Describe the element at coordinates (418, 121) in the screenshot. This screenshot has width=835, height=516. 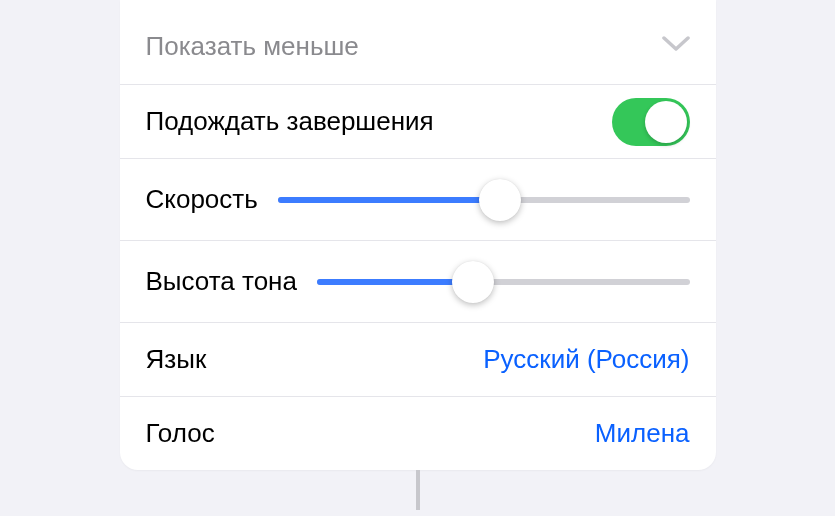
I see `wait-completion-row: Подождать завершения` at that location.